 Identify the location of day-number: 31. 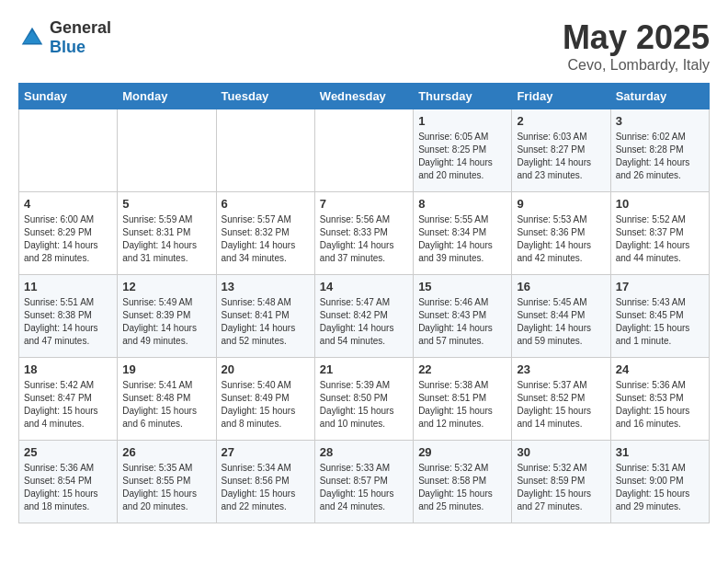
(660, 453).